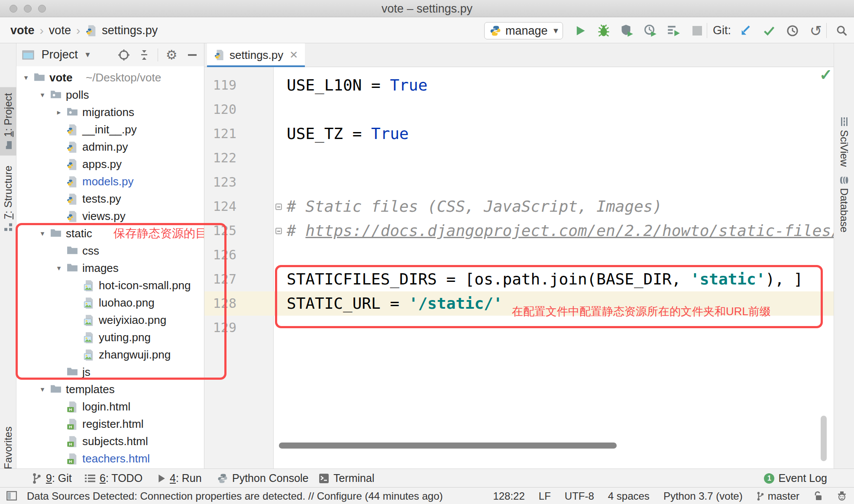 The height and width of the screenshot is (504, 854). What do you see at coordinates (674, 30) in the screenshot?
I see `run-configurations-button` at bounding box center [674, 30].